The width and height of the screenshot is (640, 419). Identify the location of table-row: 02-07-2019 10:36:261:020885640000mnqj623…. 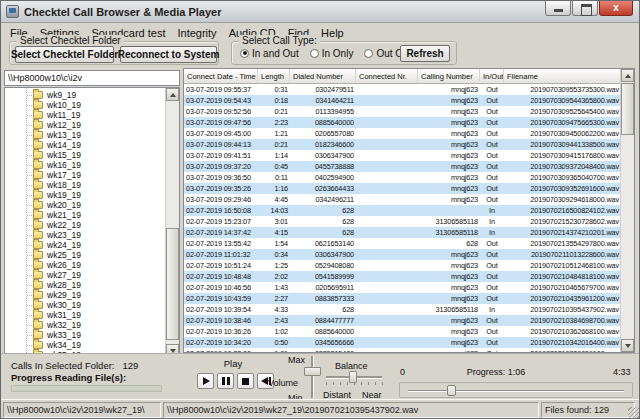
(402, 332).